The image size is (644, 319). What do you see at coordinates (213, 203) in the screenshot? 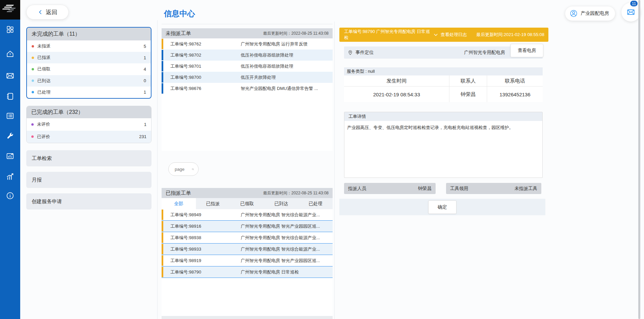
I see `tab-assigned: 已指派` at bounding box center [213, 203].